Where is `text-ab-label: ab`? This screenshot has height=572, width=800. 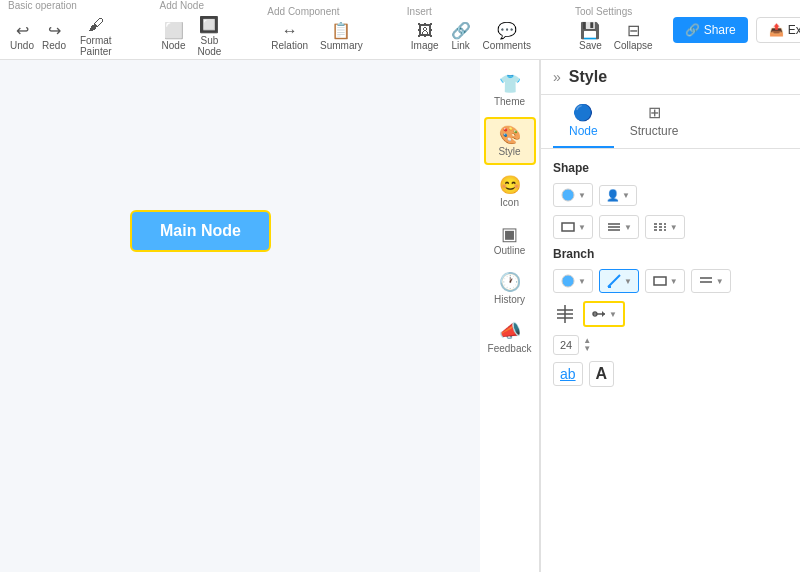 text-ab-label: ab is located at coordinates (568, 374).